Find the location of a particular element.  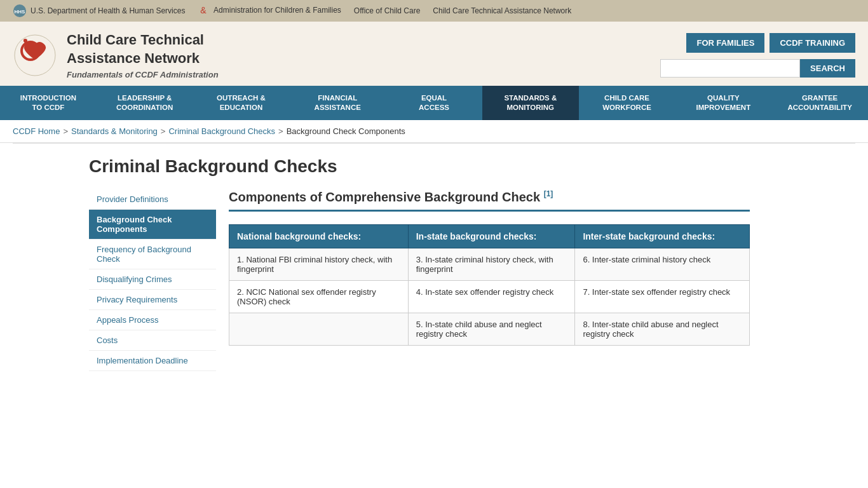

header: Child Care Technical Assistance Network … is located at coordinates (434, 53).